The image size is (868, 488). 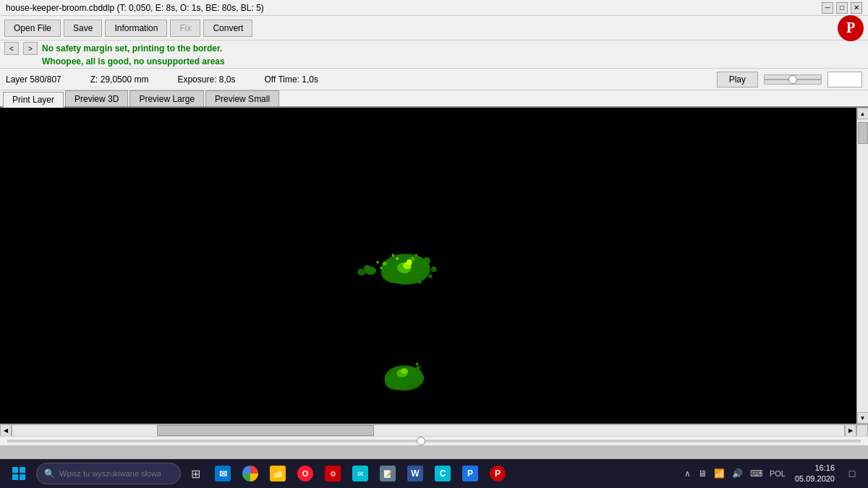 I want to click on fix-button: Fix, so click(x=185, y=28).